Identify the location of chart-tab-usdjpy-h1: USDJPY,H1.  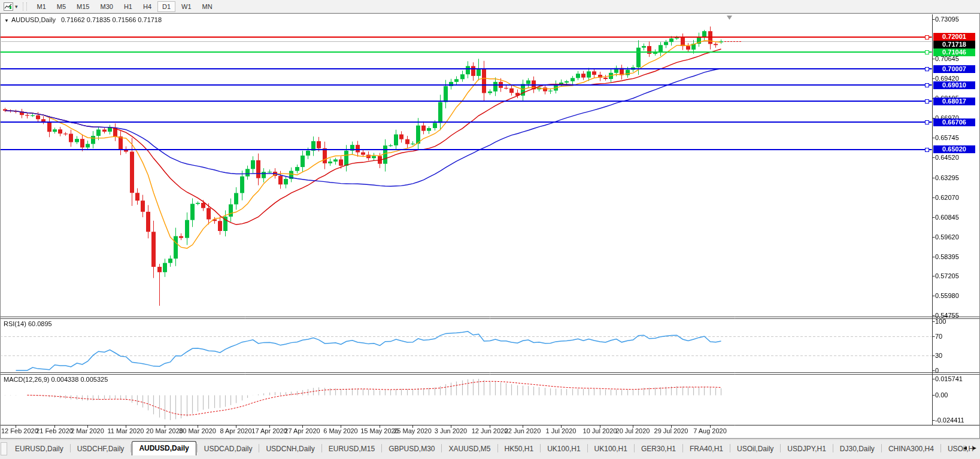
(806, 449).